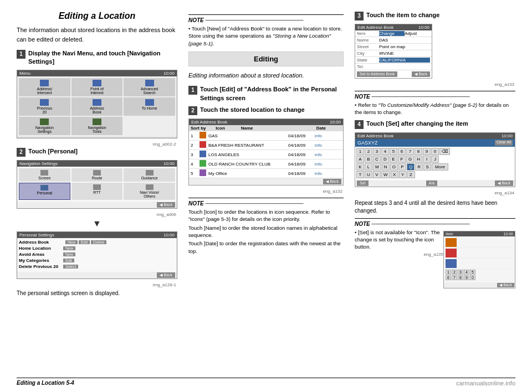  Describe the element at coordinates (84, 243) in the screenshot. I see `edit-btn: Edit` at that location.